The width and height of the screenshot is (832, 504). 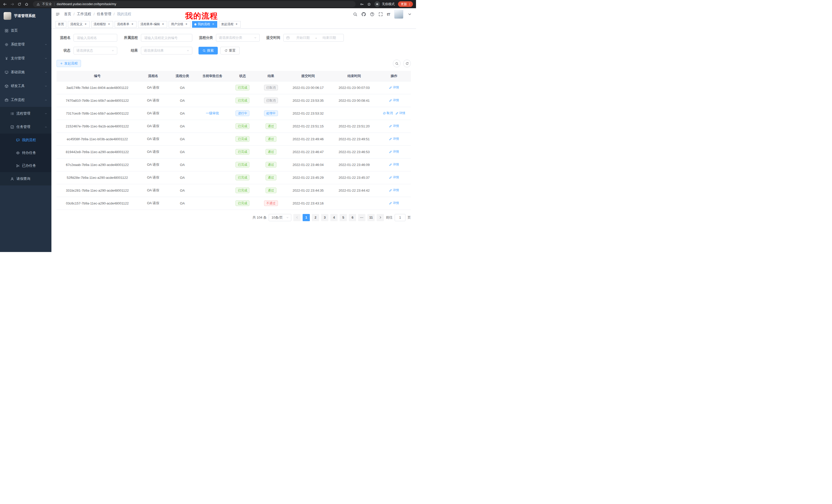 I want to click on sidebar-item-leave-query: 请假查询, so click(x=26, y=179).